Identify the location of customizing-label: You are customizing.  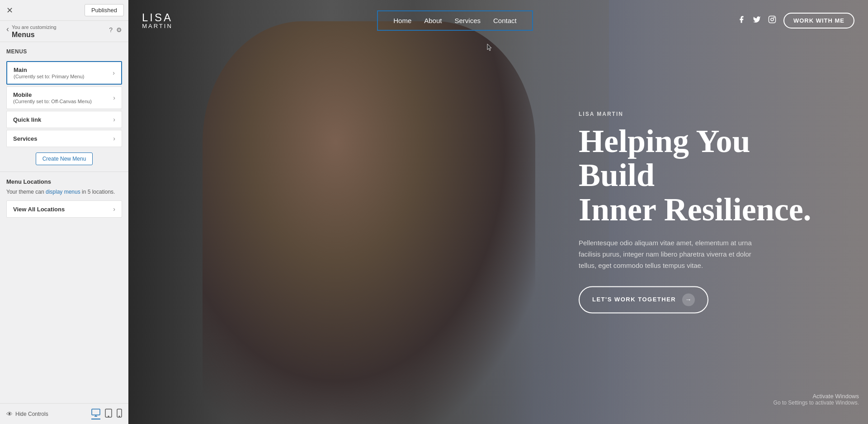
(61, 27).